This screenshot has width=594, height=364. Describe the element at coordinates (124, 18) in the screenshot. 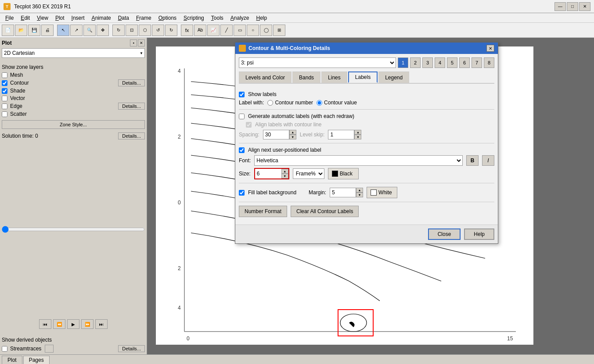

I see `menu-data: Data` at that location.